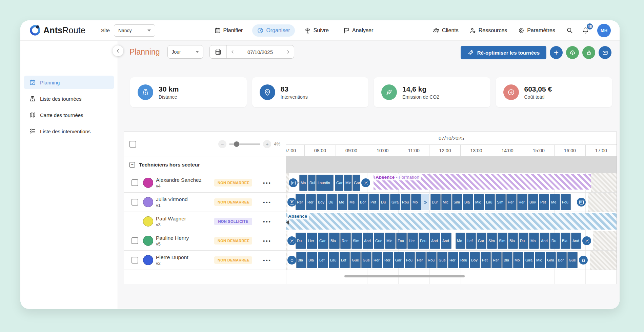 This screenshot has height=332, width=644. Describe the element at coordinates (604, 31) in the screenshot. I see `user-avatar: MH` at that location.